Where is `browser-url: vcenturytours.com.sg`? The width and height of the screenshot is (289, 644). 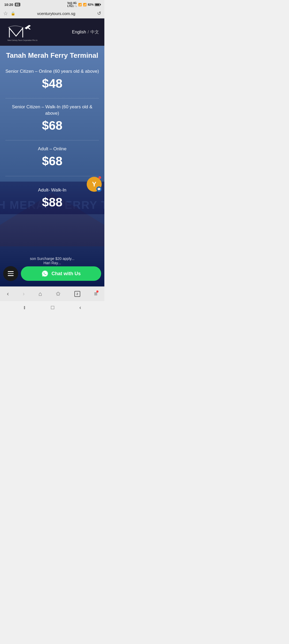
browser-url: vcenturytours.com.sg is located at coordinates (56, 13).